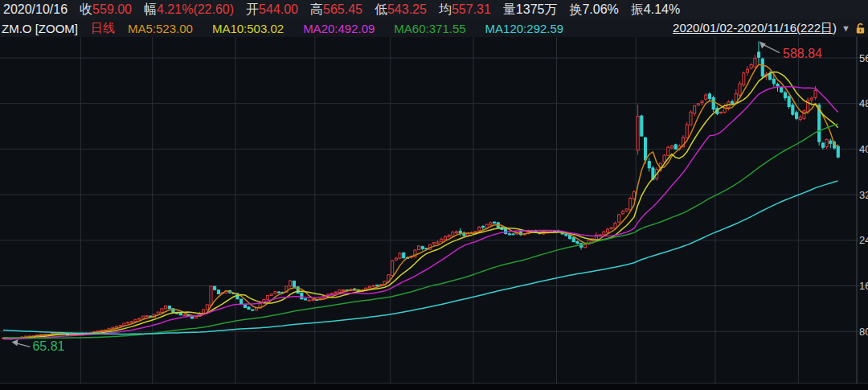 This screenshot has width=868, height=390. Describe the element at coordinates (278, 10) in the screenshot. I see `field-value: 544.00` at that location.